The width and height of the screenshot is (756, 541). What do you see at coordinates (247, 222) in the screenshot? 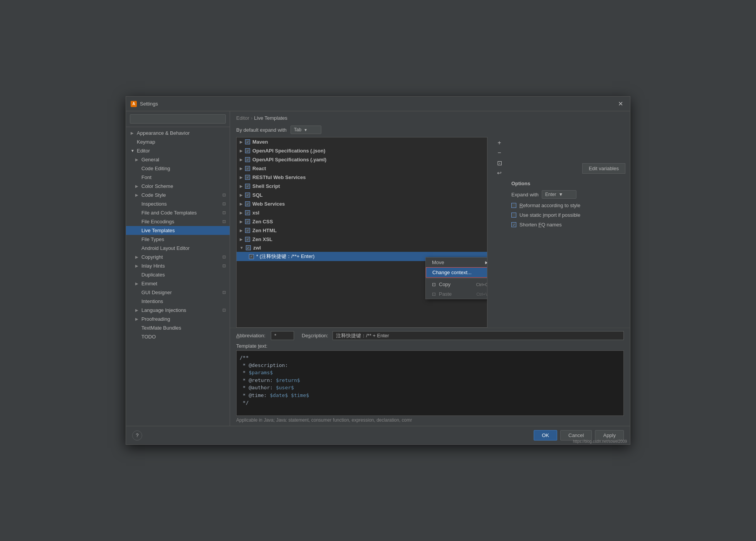
I see `checkbox-zen-css` at bounding box center [247, 222].